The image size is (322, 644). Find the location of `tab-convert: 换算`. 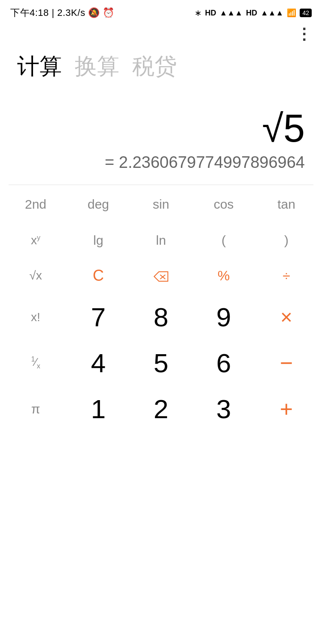

tab-convert: 换算 is located at coordinates (97, 67).